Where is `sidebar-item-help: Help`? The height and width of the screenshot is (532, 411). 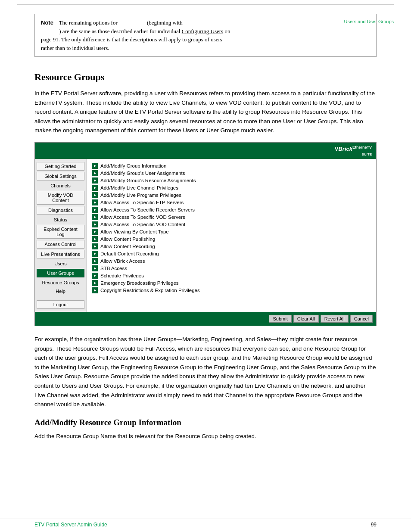
sidebar-item-help: Help is located at coordinates (60, 291).